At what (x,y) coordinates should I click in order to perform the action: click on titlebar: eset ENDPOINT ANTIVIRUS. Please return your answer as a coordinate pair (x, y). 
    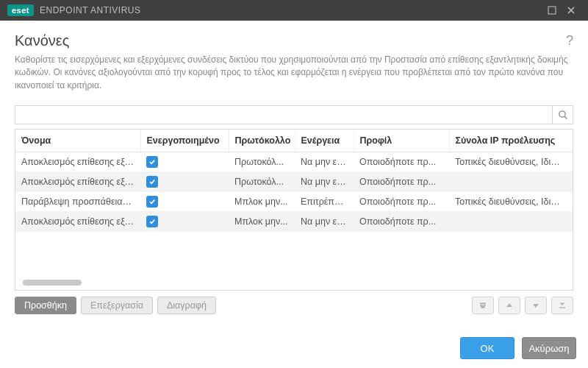
    Looking at the image, I should click on (294, 10).